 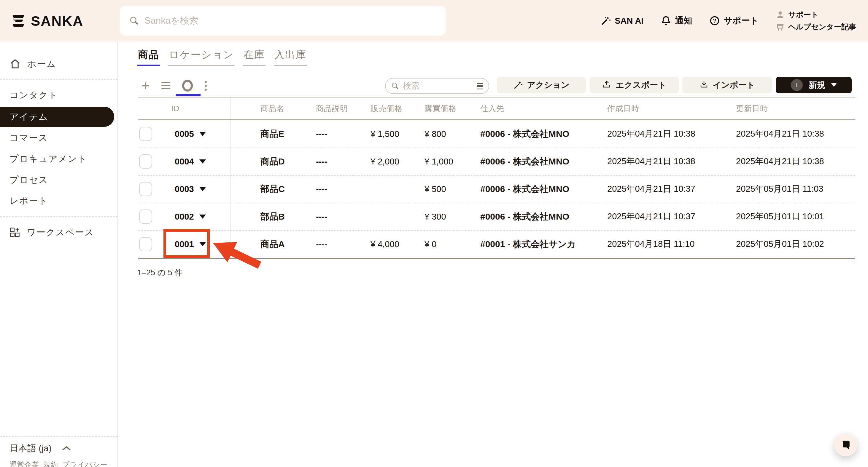 What do you see at coordinates (49, 159) in the screenshot?
I see `sidebar-item-procurement: プロキュアメント` at bounding box center [49, 159].